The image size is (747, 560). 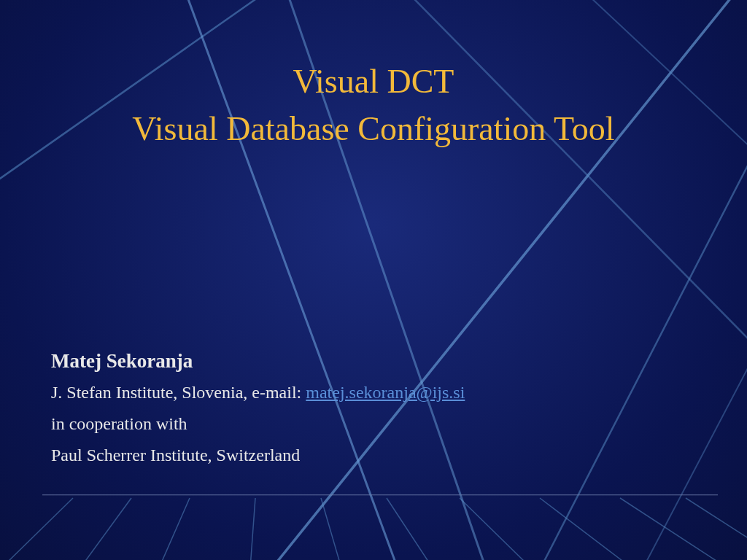 What do you see at coordinates (374, 82) in the screenshot?
I see `title-main: Visual DCT` at bounding box center [374, 82].